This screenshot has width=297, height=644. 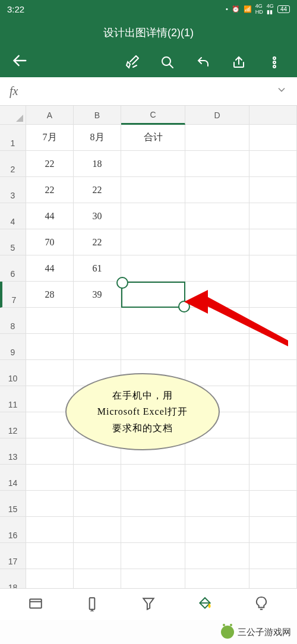 What do you see at coordinates (153, 164) in the screenshot?
I see `cell-C2` at bounding box center [153, 164].